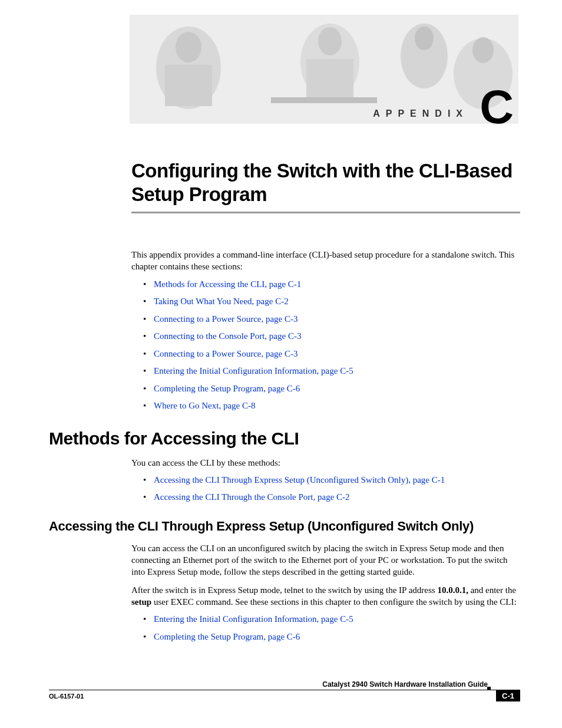  I want to click on page-number: C-1, so click(508, 696).